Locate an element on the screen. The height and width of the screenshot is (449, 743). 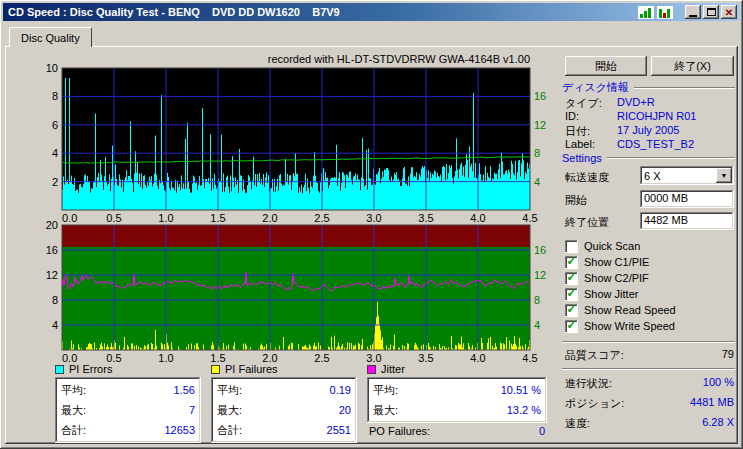
settings-header: Settings is located at coordinates (648, 158).